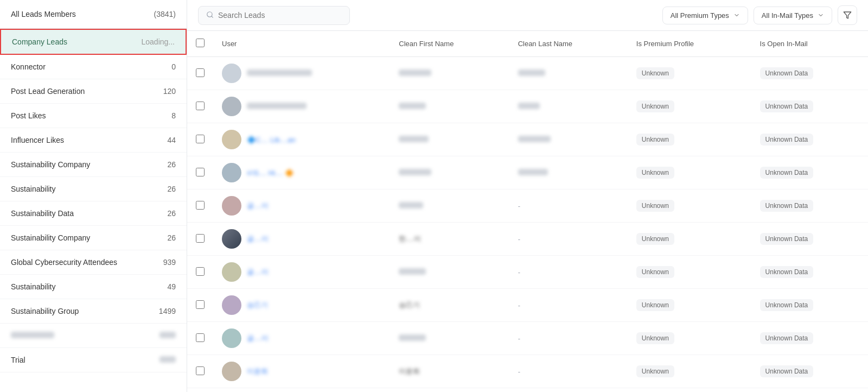 Image resolution: width=868 pixels, height=392 pixels. I want to click on sidebar-item-post-likes: Post Likes8, so click(93, 116).